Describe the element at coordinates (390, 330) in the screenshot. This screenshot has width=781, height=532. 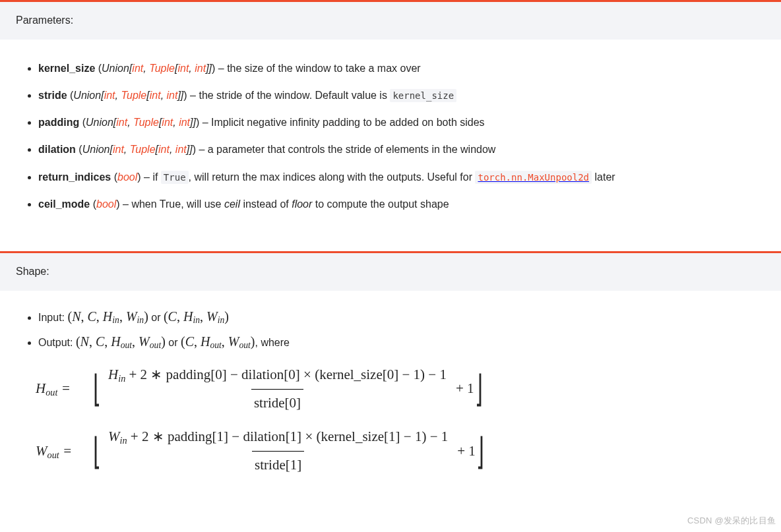
I see `shape-list: Input: (N, C, Hin, Win) or (C, Hin, Win)…` at that location.